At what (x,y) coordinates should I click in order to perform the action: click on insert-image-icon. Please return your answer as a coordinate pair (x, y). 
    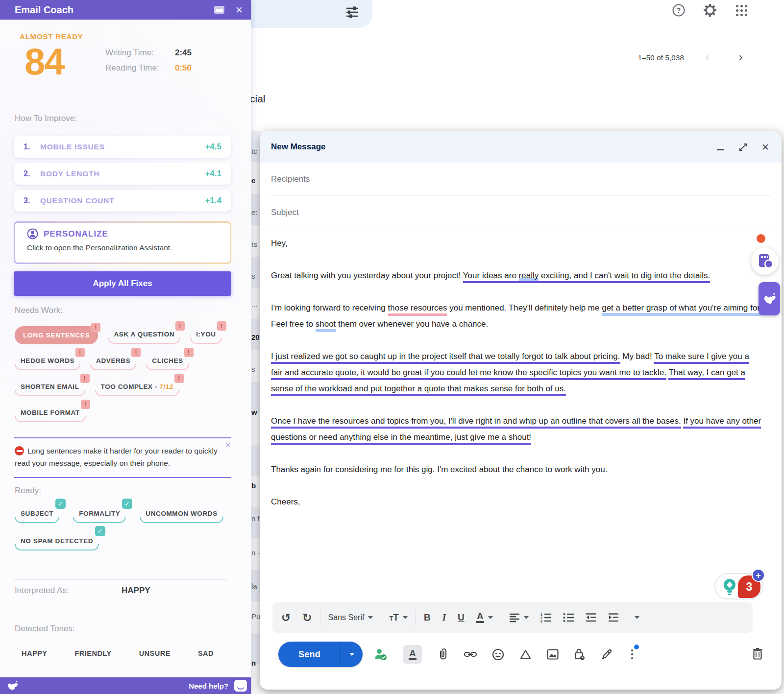
    Looking at the image, I should click on (553, 654).